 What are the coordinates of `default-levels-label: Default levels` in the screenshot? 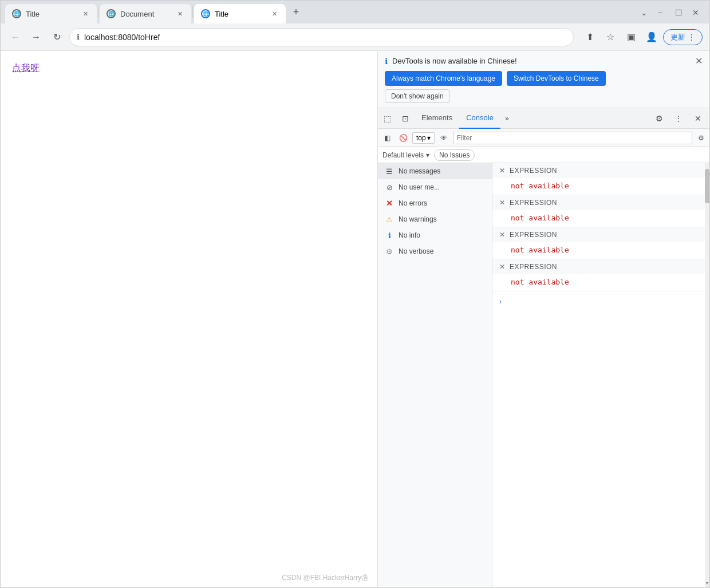 It's located at (403, 155).